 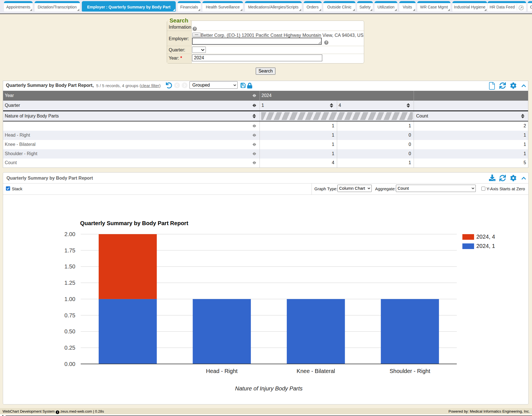 What do you see at coordinates (70, 364) in the screenshot?
I see `svg-text: 0.00` at bounding box center [70, 364].